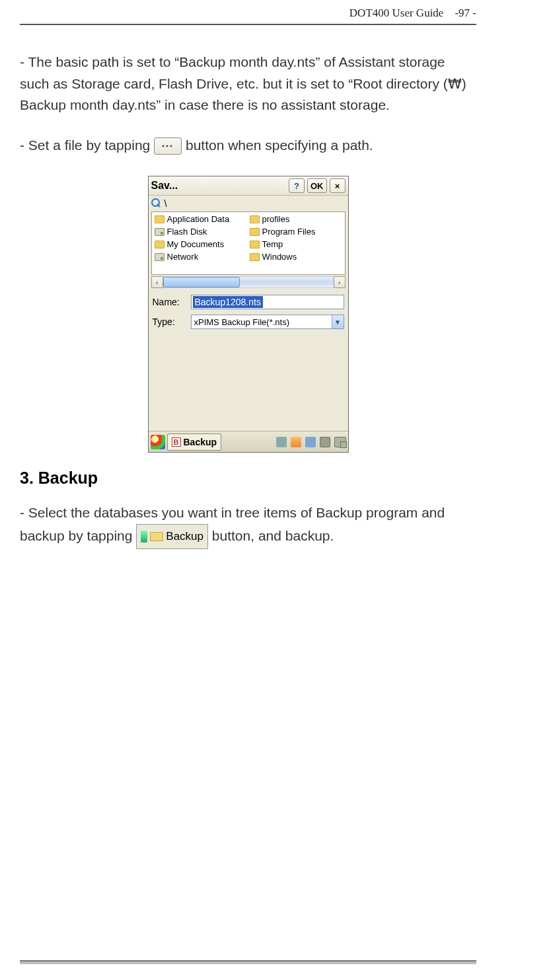 Image resolution: width=549 pixels, height=980 pixels. What do you see at coordinates (185, 537) in the screenshot?
I see `backup-button-label: Backup` at bounding box center [185, 537].